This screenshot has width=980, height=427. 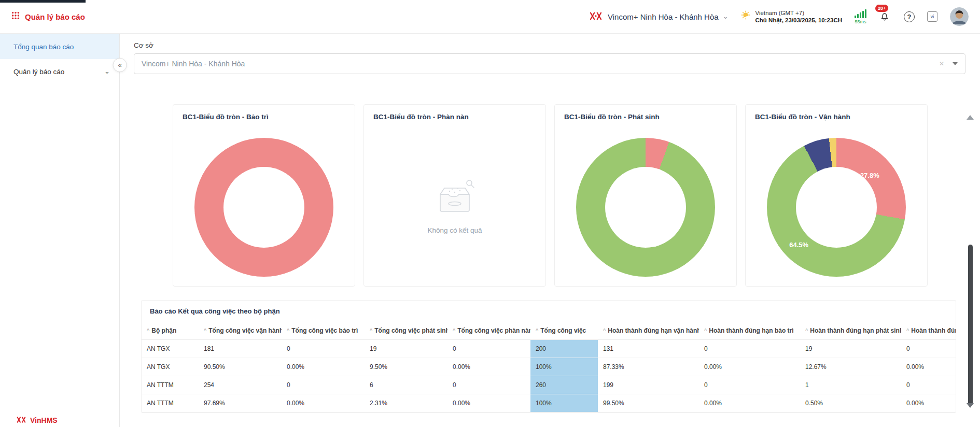 What do you see at coordinates (870, 175) in the screenshot?
I see `slice-label: 27.8%` at bounding box center [870, 175].